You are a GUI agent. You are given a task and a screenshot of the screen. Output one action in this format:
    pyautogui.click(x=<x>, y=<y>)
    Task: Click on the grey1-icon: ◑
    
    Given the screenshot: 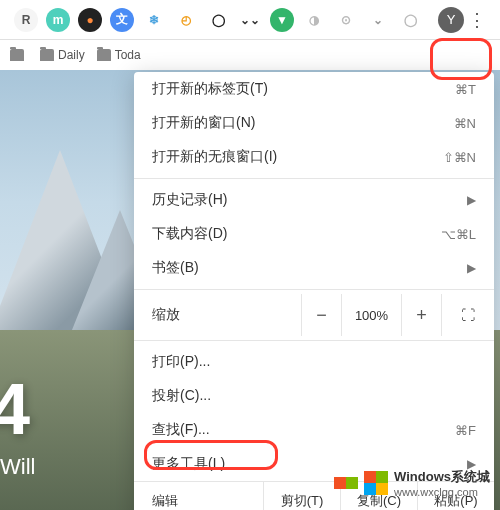 What is the action you would take?
    pyautogui.click(x=314, y=20)
    